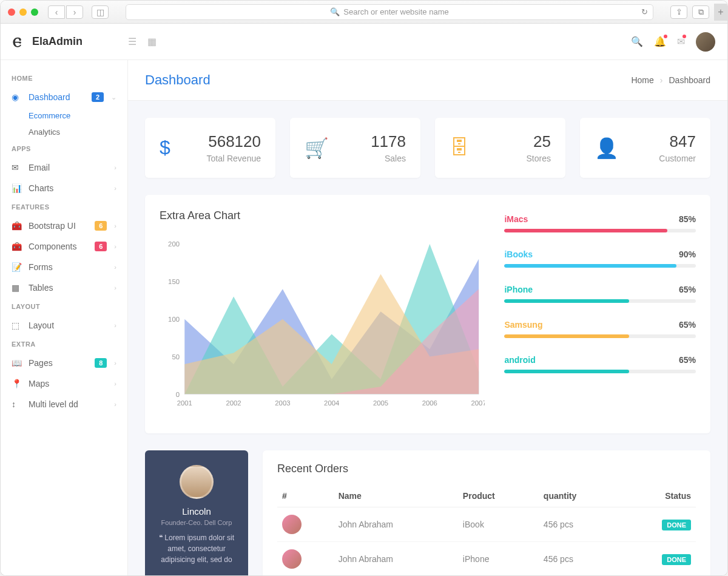 The width and height of the screenshot is (728, 576). Describe the element at coordinates (292, 524) in the screenshot. I see `row-avatar` at that location.